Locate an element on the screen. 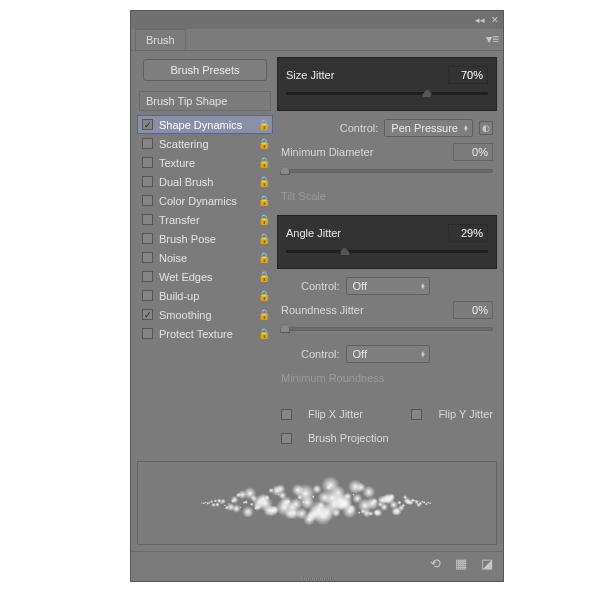  panel-header: ◂◂ ✕ is located at coordinates (317, 20).